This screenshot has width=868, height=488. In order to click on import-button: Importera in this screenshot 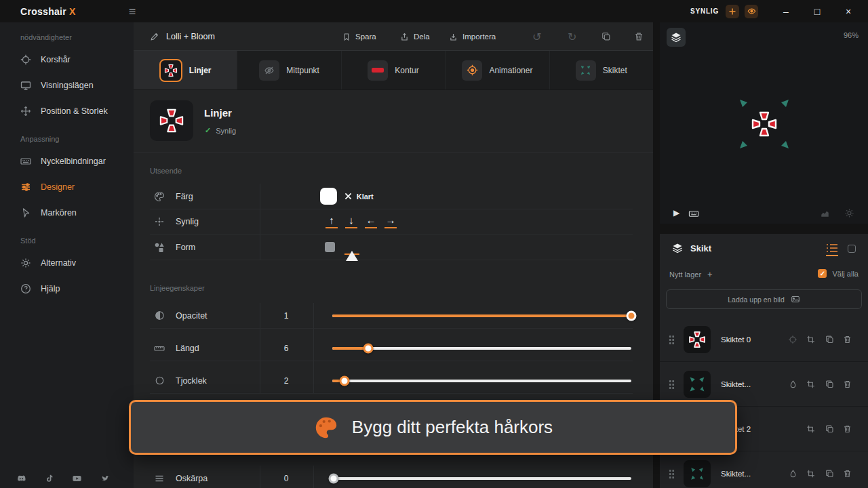, I will do `click(472, 37)`.